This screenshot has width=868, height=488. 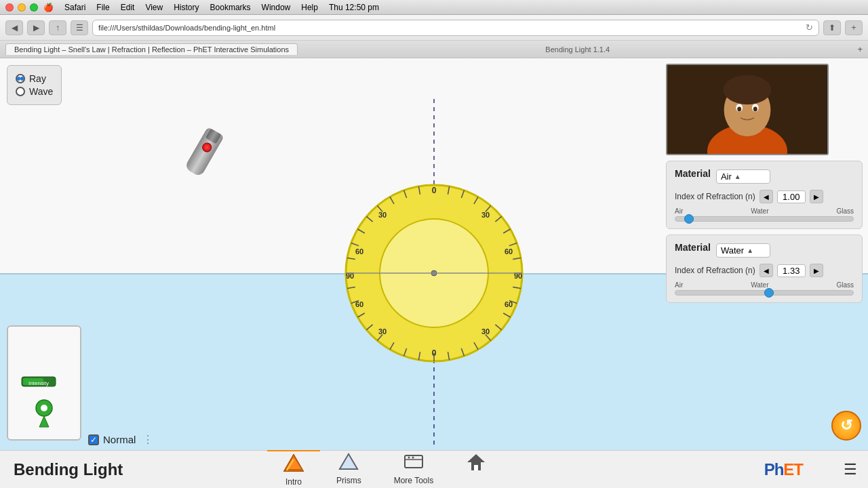 What do you see at coordinates (679, 285) in the screenshot?
I see `bottom-air-label: Air` at bounding box center [679, 285].